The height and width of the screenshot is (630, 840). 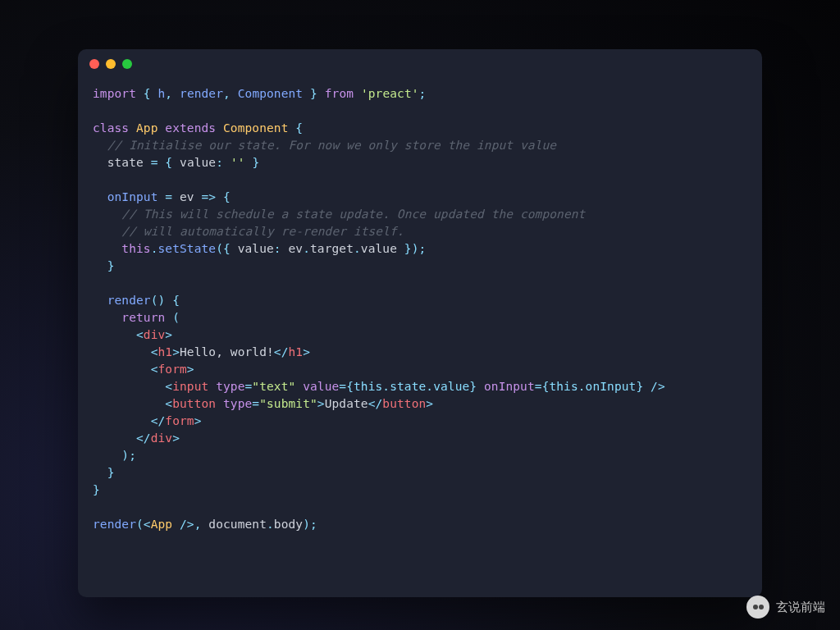 I want to click on zoom-icon, so click(x=127, y=64).